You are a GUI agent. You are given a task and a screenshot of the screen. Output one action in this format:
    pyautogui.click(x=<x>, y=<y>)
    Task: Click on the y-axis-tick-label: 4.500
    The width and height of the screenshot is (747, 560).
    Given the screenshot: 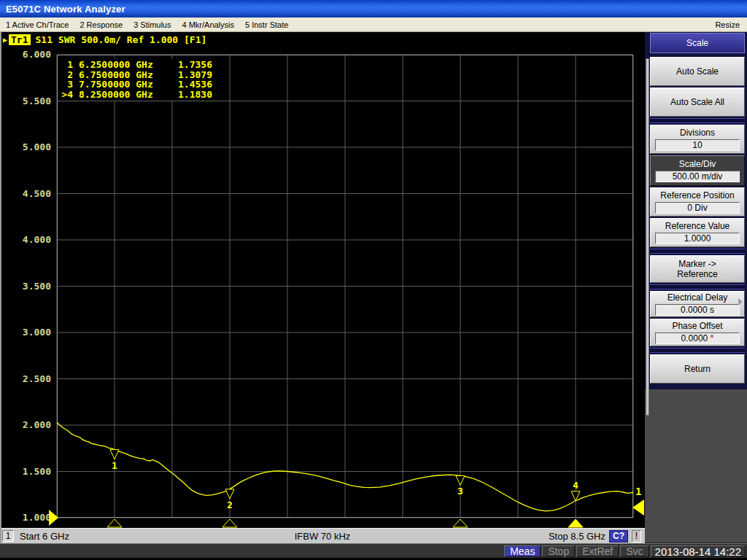 What is the action you would take?
    pyautogui.click(x=26, y=194)
    